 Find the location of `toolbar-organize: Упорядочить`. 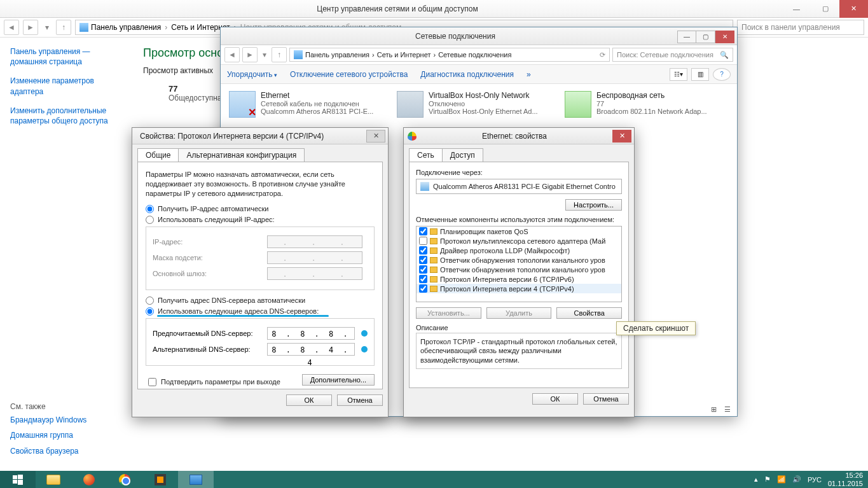

toolbar-organize: Упорядочить is located at coordinates (252, 74).